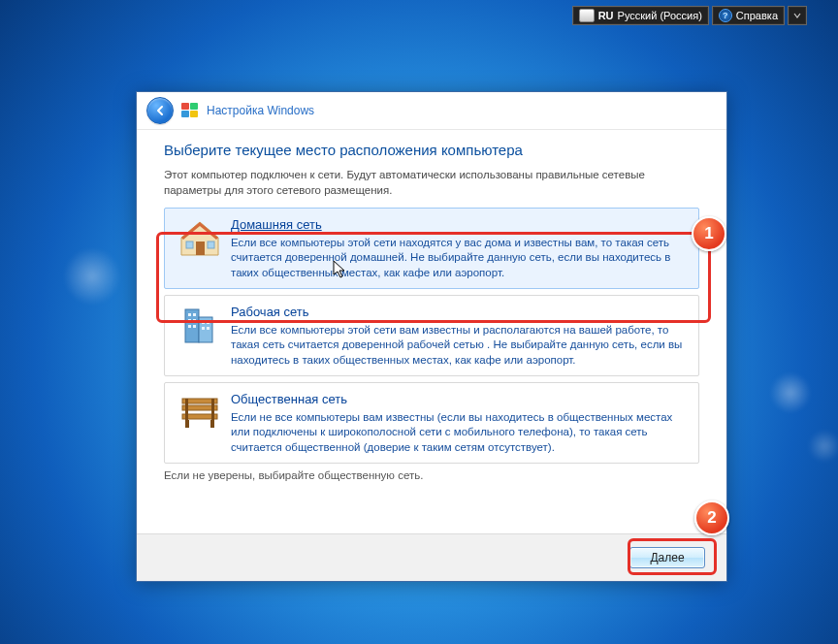 Image resolution: width=838 pixels, height=644 pixels. What do you see at coordinates (460, 312) in the screenshot?
I see `option-title: Рабочая сеть` at bounding box center [460, 312].